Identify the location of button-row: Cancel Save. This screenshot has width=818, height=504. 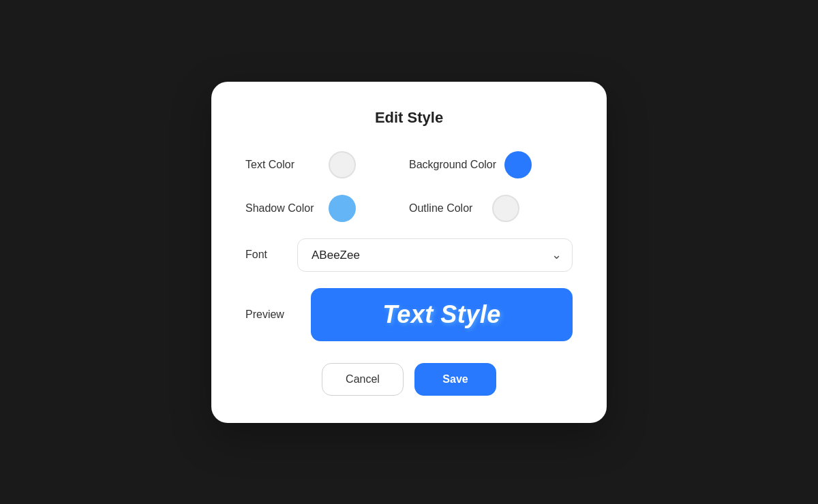
(409, 379).